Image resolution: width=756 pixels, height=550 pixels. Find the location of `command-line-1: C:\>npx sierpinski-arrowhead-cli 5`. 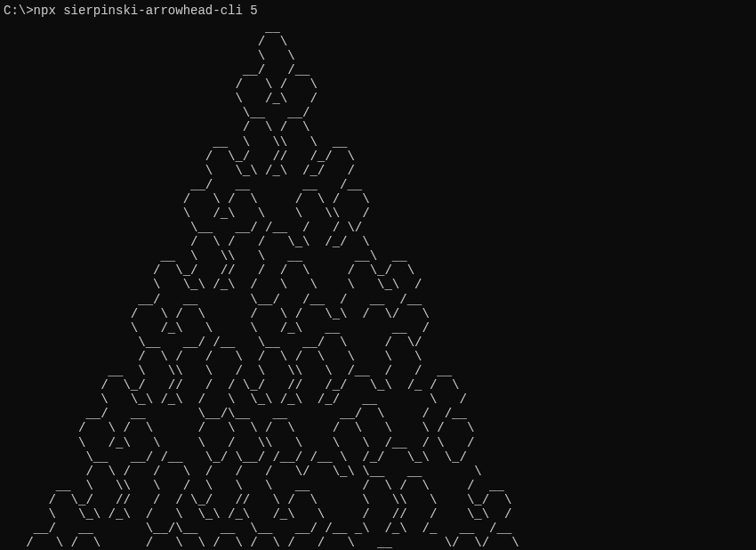

command-line-1: C:\>npx sierpinski-arrowhead-cli 5 is located at coordinates (378, 11).